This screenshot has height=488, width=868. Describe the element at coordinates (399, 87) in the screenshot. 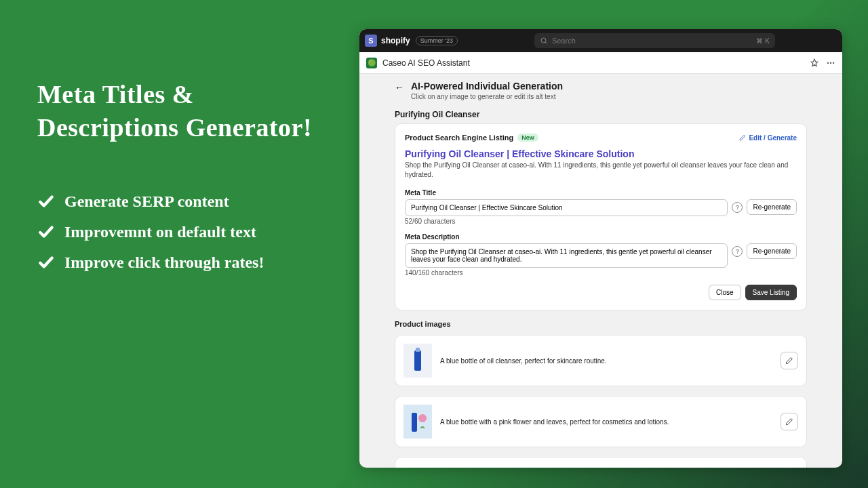

I see `back-button: ←` at that location.